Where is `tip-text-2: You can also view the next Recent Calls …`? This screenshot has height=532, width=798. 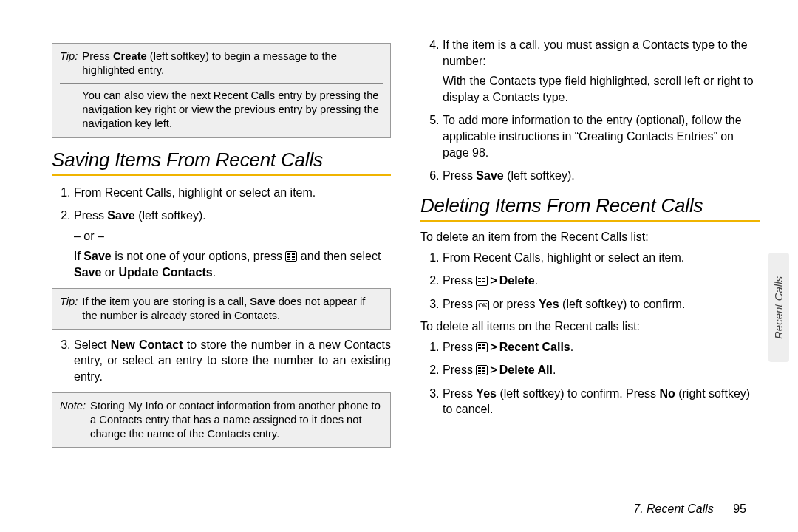
tip-text-2: You can also view the next Recent Calls … is located at coordinates (232, 109).